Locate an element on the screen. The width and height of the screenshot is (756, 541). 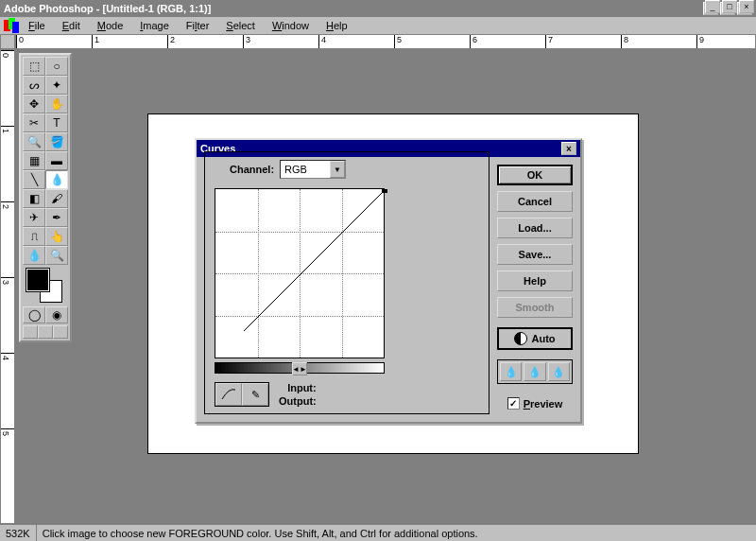
help-button: Help is located at coordinates (535, 281).